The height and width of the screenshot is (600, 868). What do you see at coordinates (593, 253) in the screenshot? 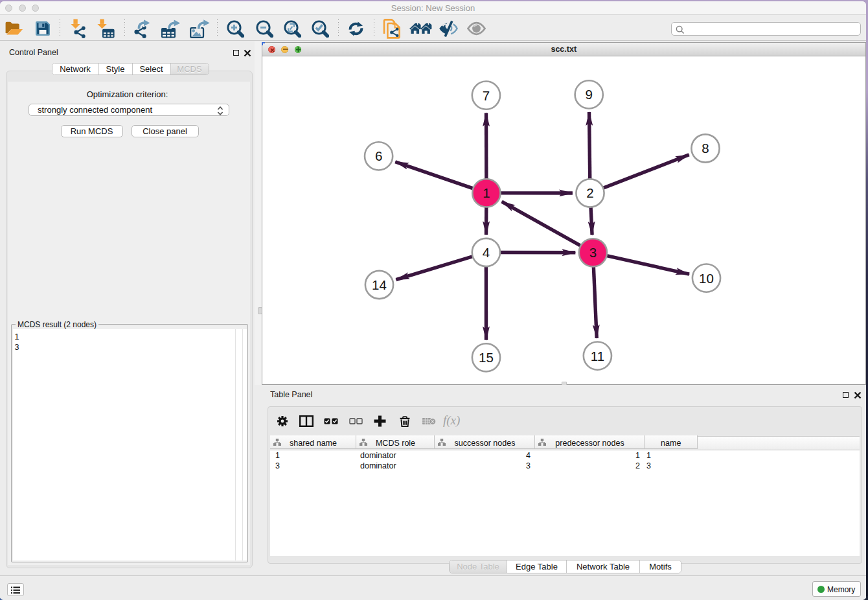
I see `svg-text: 3` at bounding box center [593, 253].